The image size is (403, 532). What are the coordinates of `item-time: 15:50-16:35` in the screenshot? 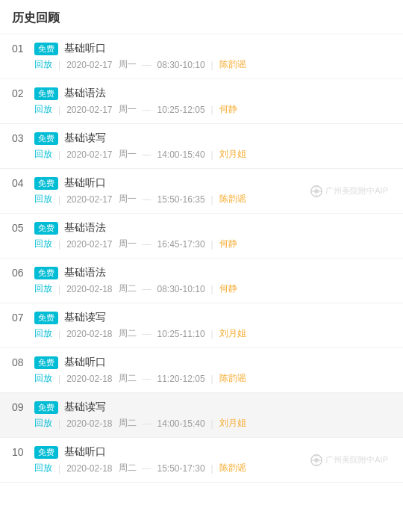 It's located at (181, 200).